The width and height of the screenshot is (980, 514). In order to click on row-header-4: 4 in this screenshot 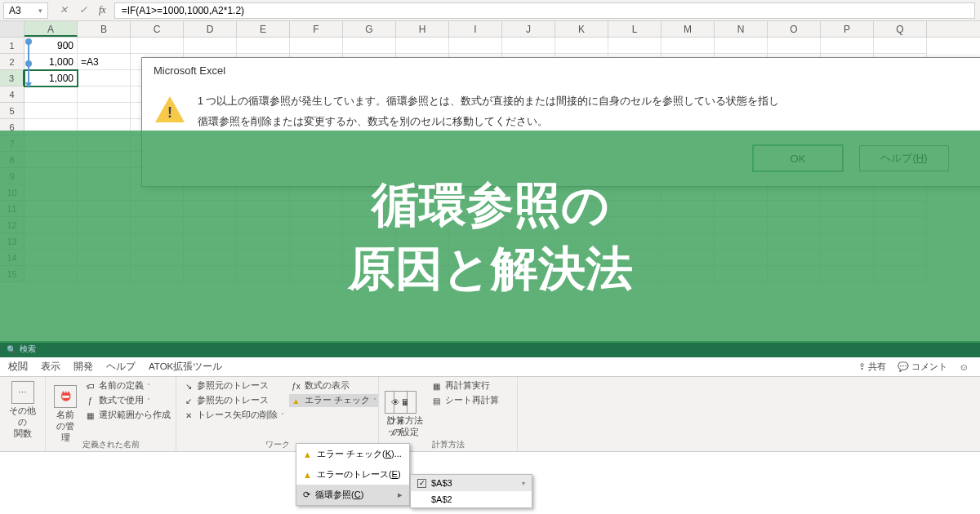, I will do `click(12, 95)`.